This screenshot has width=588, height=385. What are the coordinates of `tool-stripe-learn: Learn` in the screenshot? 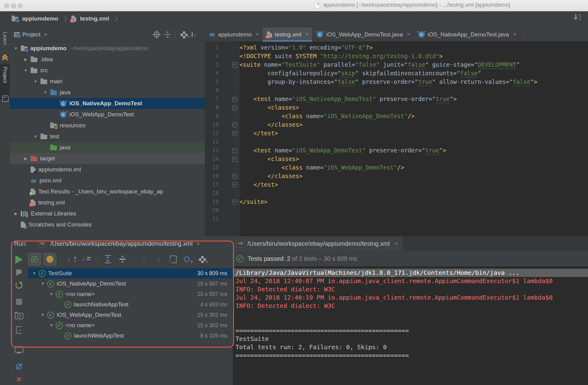 It's located at (5, 39).